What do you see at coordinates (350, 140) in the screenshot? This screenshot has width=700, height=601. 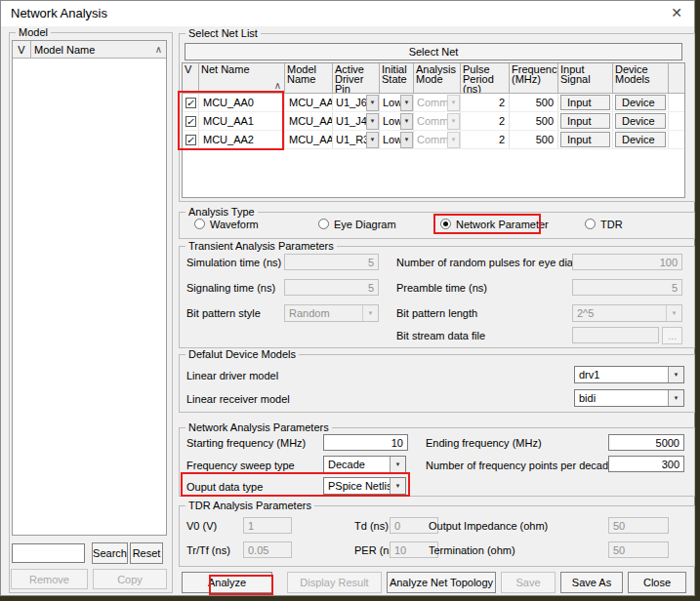 I see `active-driver-pin-value: U1_R3` at bounding box center [350, 140].